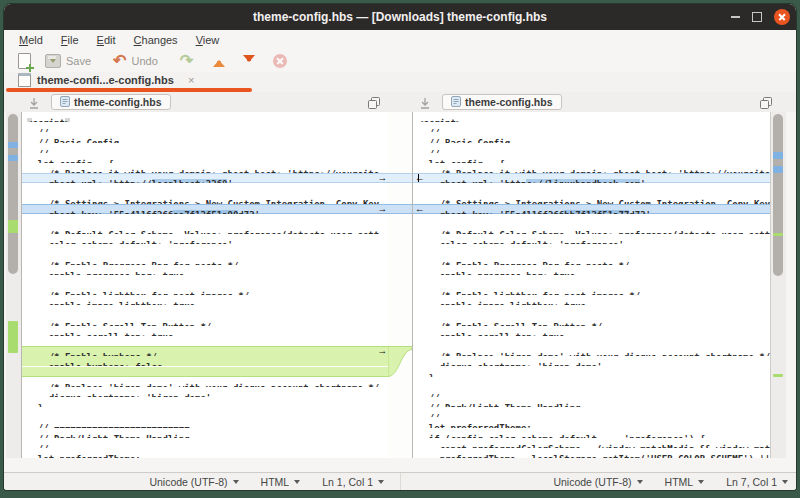 The height and width of the screenshot is (498, 800). Describe the element at coordinates (249, 61) in the screenshot. I see `arrow-down-icon` at that location.